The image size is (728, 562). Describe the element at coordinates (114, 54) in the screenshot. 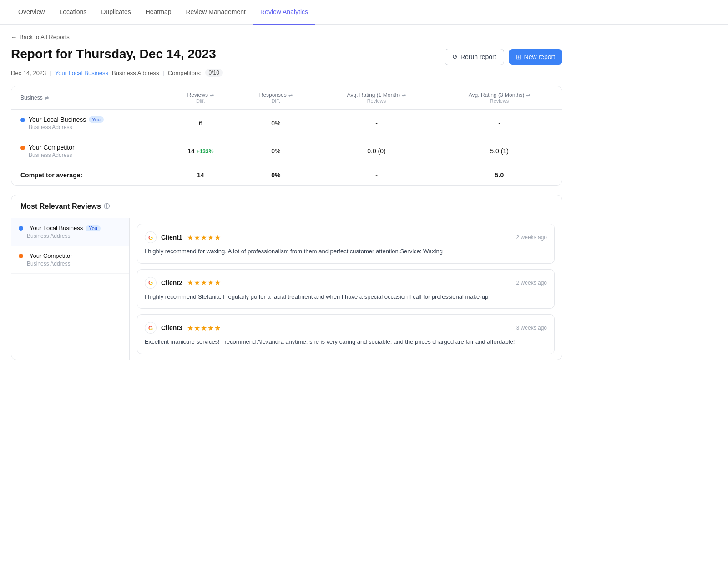

I see `page-title: Report for Thursday, Dec 14, 2023` at that location.